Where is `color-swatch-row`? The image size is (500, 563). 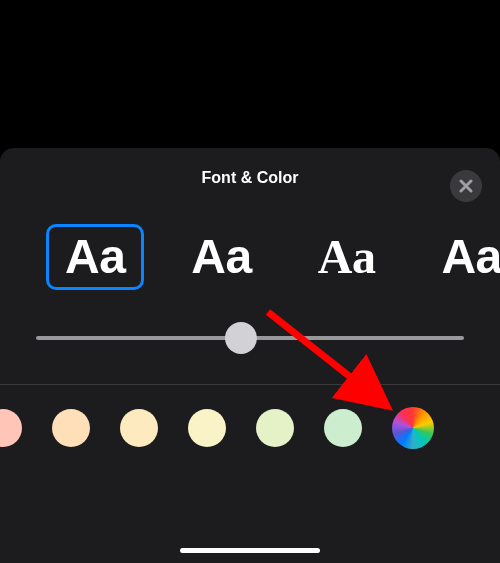
color-swatch-row is located at coordinates (250, 417).